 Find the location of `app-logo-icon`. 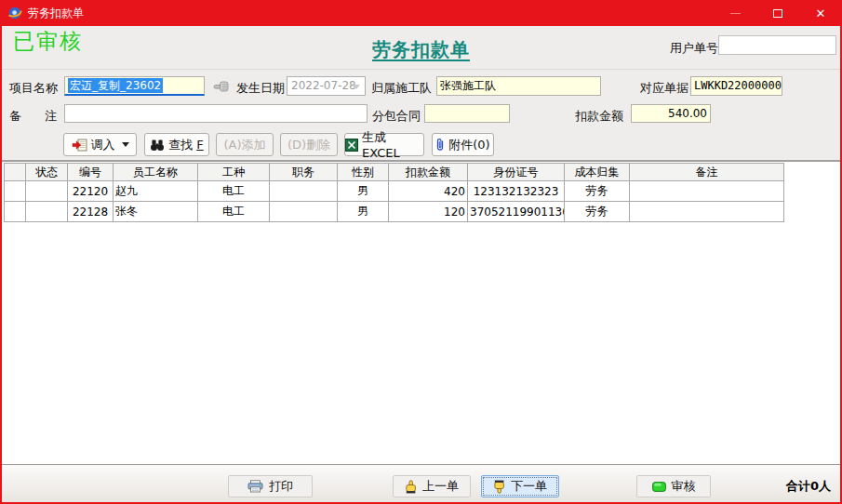

app-logo-icon is located at coordinates (15, 13).